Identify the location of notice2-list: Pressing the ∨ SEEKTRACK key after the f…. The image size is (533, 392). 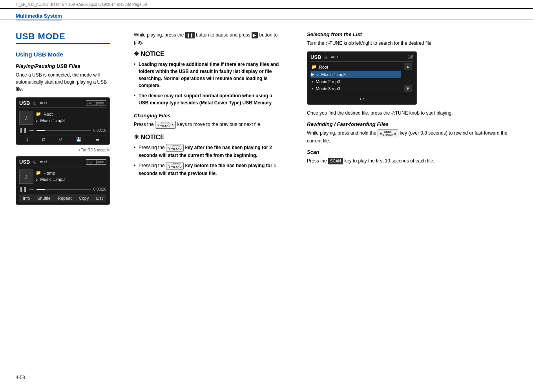
(208, 160).